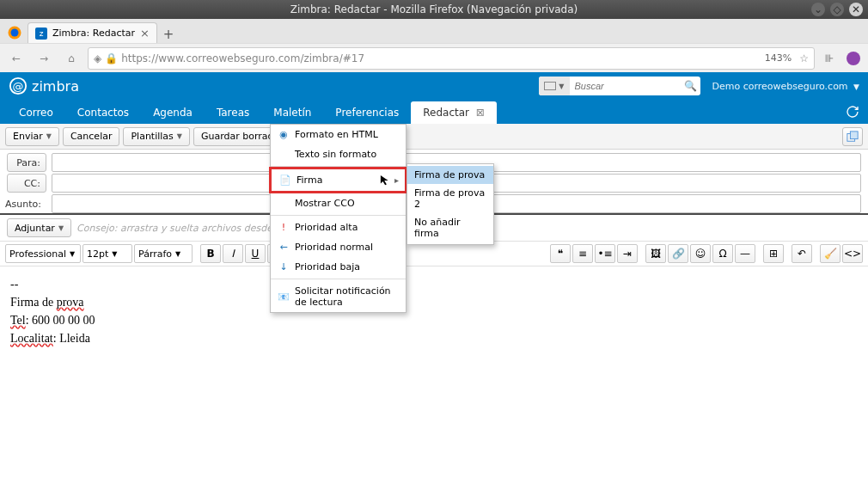  What do you see at coordinates (802, 254) in the screenshot?
I see `undo-icon: ↶` at bounding box center [802, 254].